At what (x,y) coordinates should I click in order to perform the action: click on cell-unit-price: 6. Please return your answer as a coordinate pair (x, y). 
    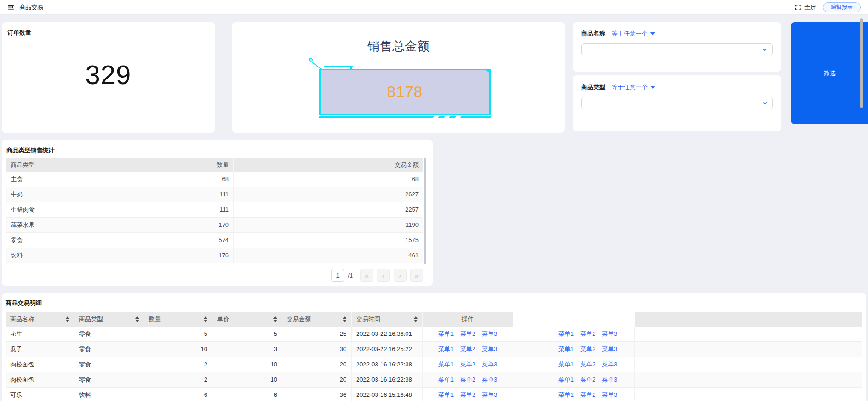
    Looking at the image, I should click on (248, 395).